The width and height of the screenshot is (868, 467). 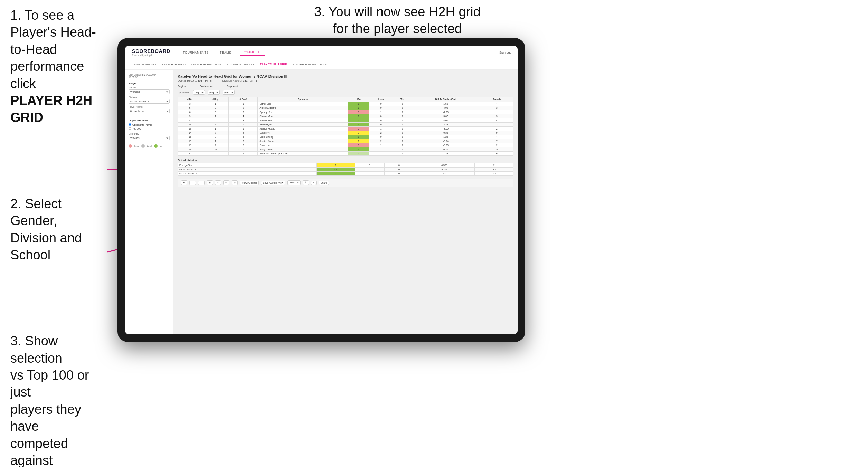 What do you see at coordinates (303, 121) in the screenshot?
I see `cell-opponent: Andrea York` at bounding box center [303, 121].